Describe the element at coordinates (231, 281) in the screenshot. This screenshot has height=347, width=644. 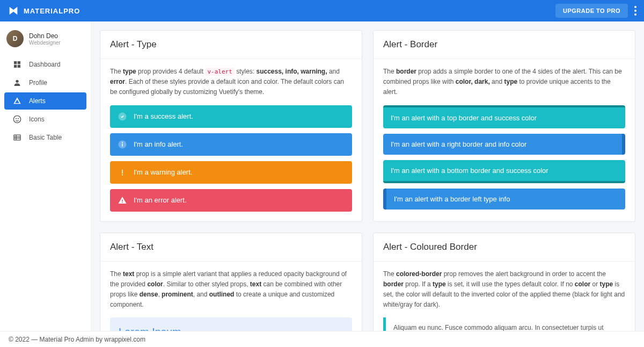
I see `card-alert-text: Alert - Text The text prop is a simple a…` at that location.